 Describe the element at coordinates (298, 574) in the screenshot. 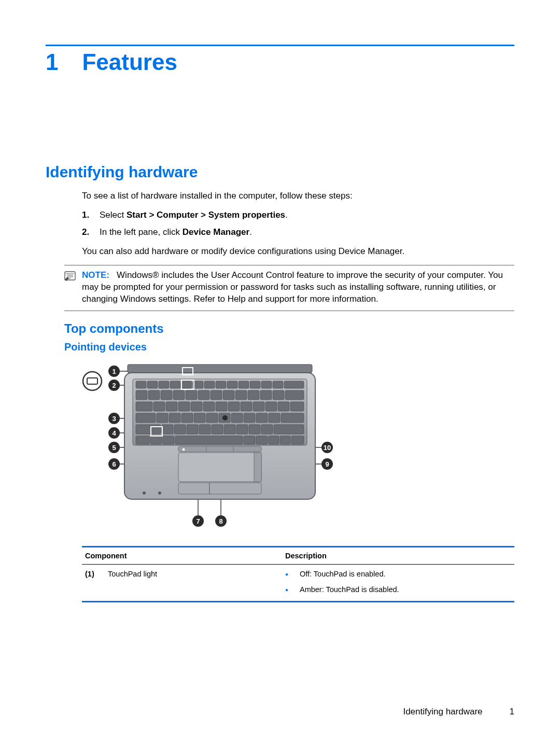

I see `component-table: Component Description (1) TouchPad light…` at that location.